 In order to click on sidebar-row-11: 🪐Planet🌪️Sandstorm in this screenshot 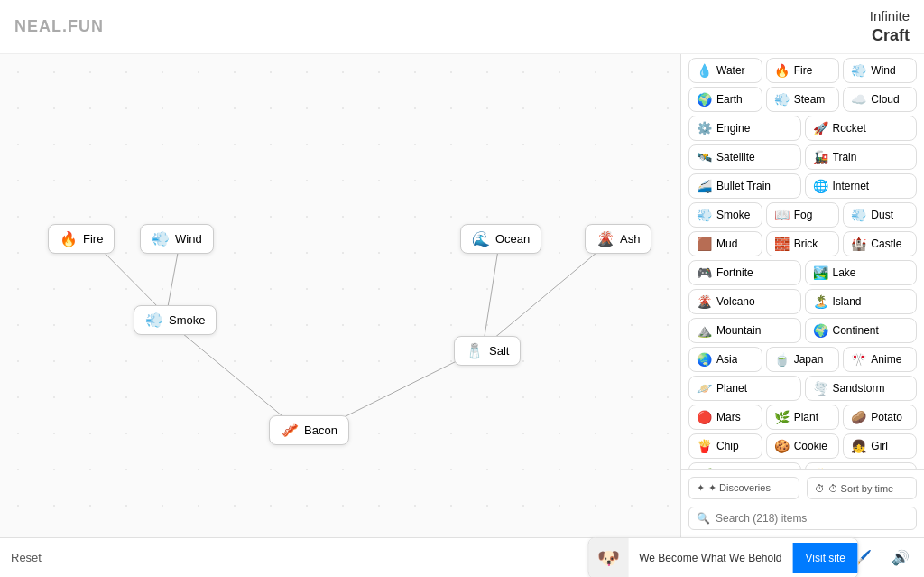, I will do `click(803, 388)`.